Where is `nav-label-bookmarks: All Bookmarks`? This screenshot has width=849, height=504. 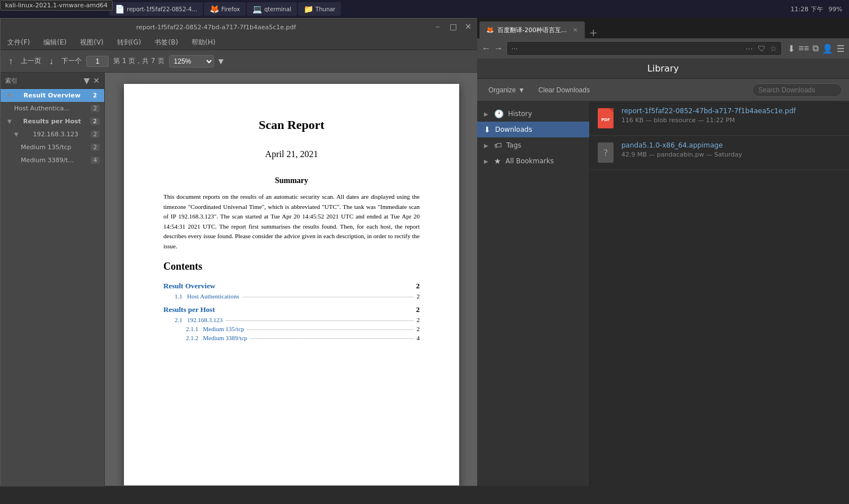 nav-label-bookmarks: All Bookmarks is located at coordinates (530, 161).